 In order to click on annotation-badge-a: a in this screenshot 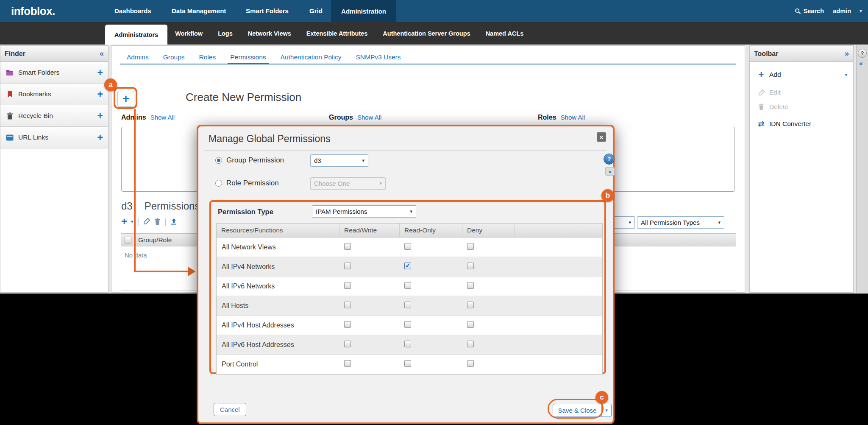, I will do `click(111, 85)`.